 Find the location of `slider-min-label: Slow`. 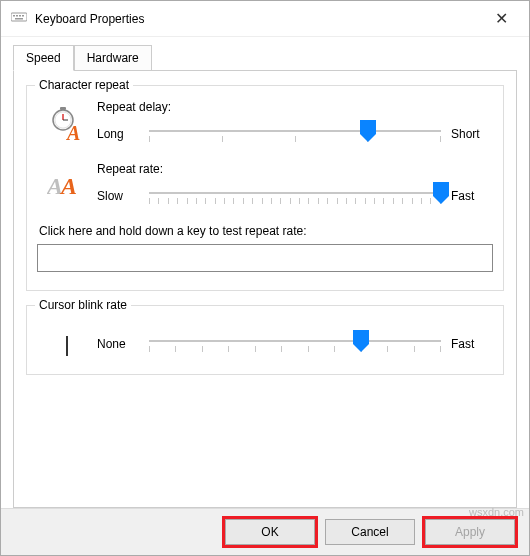

slider-min-label: Slow is located at coordinates (118, 196).